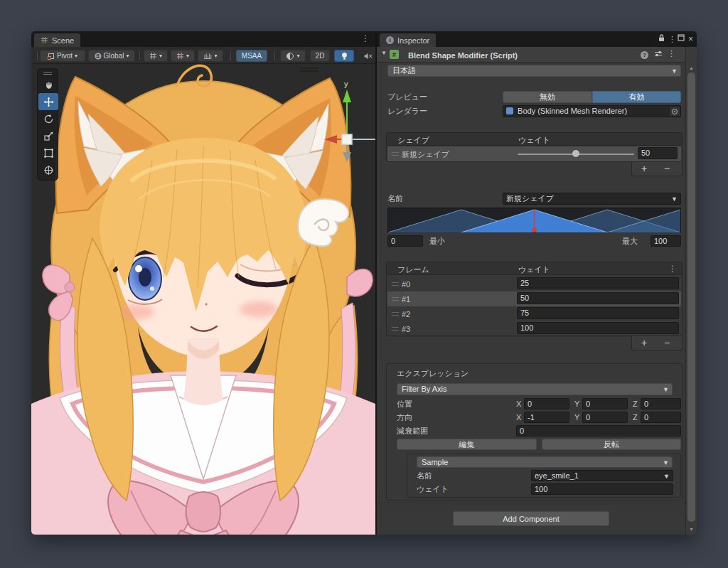 The image size is (728, 568). What do you see at coordinates (406, 329) in the screenshot?
I see `frame-id: #3` at bounding box center [406, 329].